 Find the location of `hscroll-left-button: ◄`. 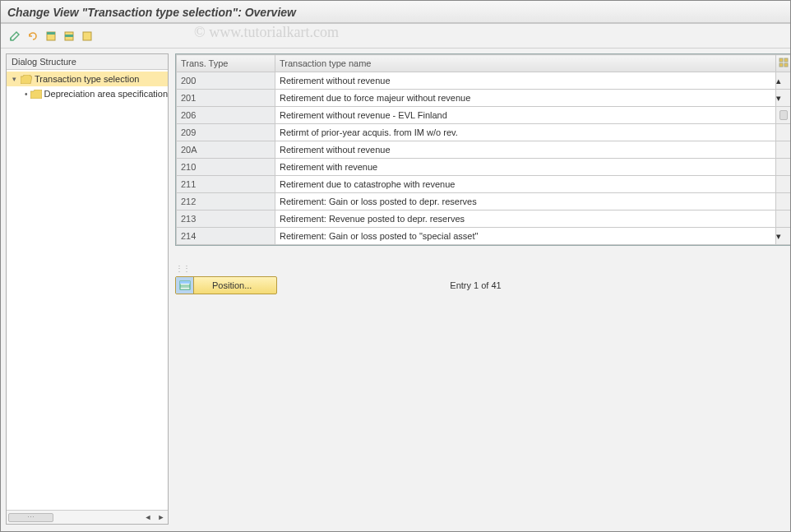

hscroll-left-button: ◄ is located at coordinates (148, 517).